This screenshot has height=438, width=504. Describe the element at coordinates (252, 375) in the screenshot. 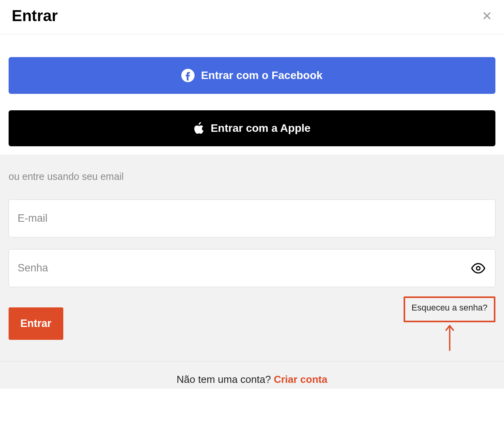

I see `signup-footer: Não tem uma conta? Criar conta` at that location.